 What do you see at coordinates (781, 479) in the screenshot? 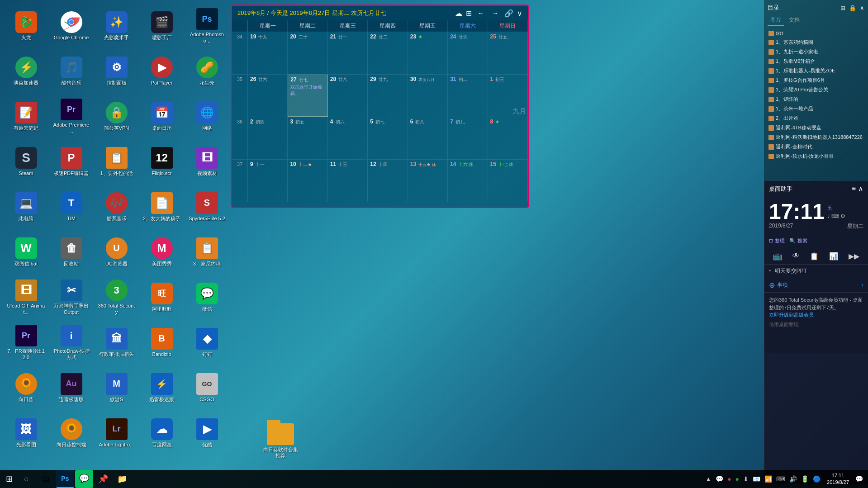
I see `tray-keyboard: ⌨` at bounding box center [781, 479].